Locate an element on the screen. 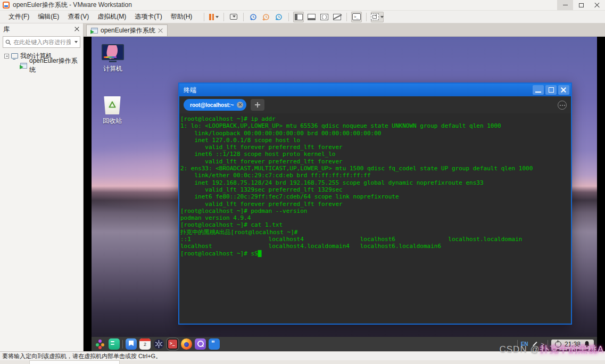 This screenshot has width=605, height=364. sidebar-close-icon is located at coordinates (77, 29).